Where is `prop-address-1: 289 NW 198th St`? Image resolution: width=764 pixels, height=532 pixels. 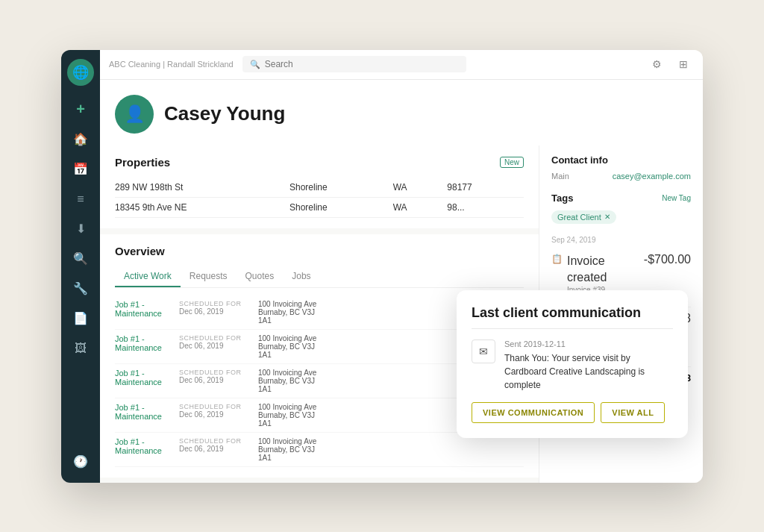
prop-address-1: 289 NW 198th St is located at coordinates (202, 188).